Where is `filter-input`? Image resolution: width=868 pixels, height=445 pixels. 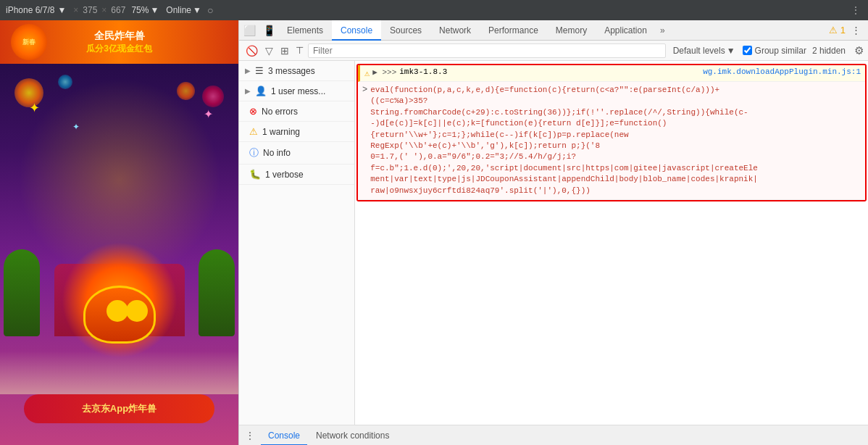
filter-input is located at coordinates (487, 51).